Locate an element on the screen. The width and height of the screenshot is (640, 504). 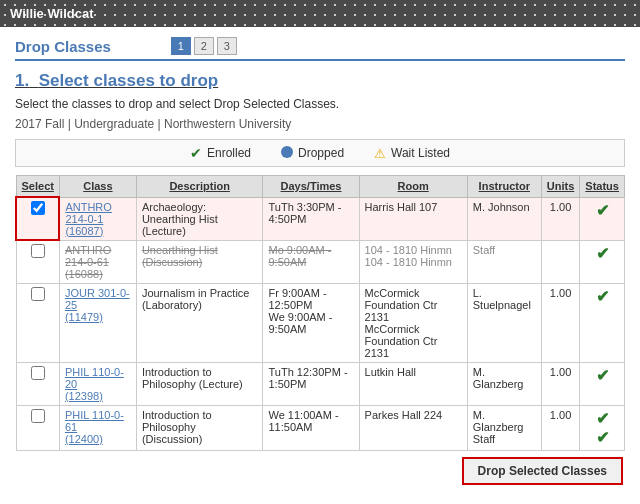
row3-status: ✔ is located at coordinates (602, 322).